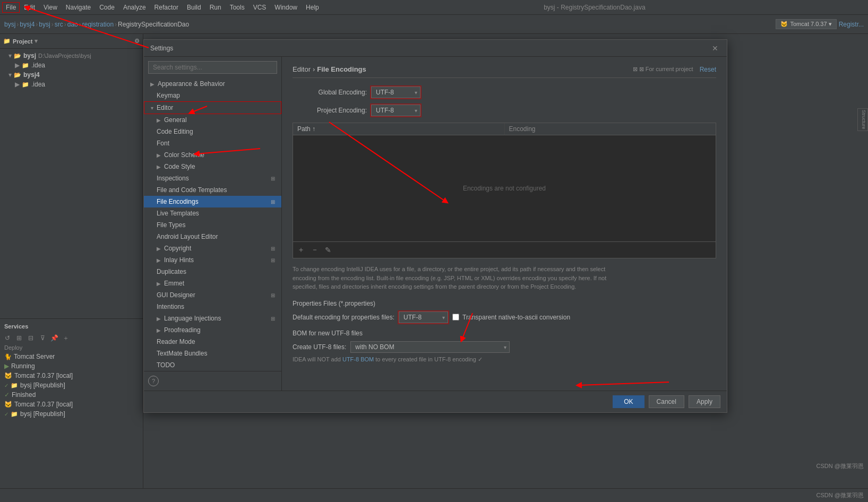  What do you see at coordinates (71, 41) in the screenshot?
I see `panel-header: 📁 Project ▾ ⚙` at bounding box center [71, 41].